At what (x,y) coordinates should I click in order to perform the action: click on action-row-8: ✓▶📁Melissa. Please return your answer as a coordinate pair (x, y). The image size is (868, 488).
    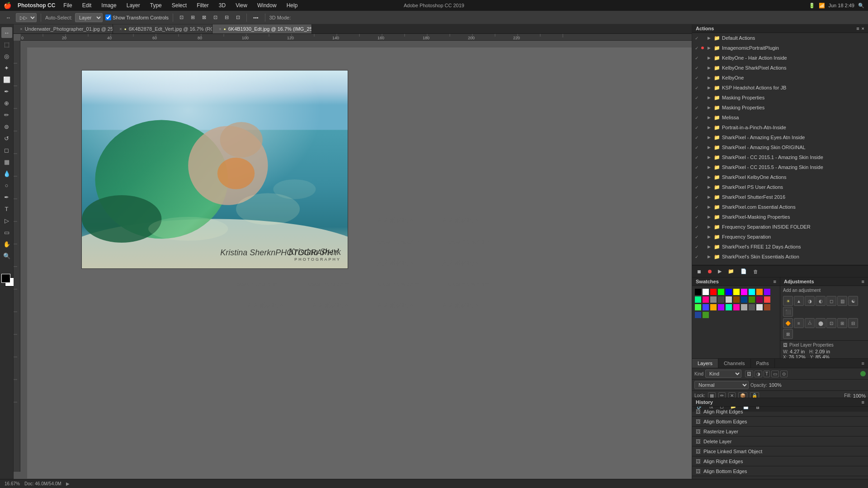
    Looking at the image, I should click on (780, 117).